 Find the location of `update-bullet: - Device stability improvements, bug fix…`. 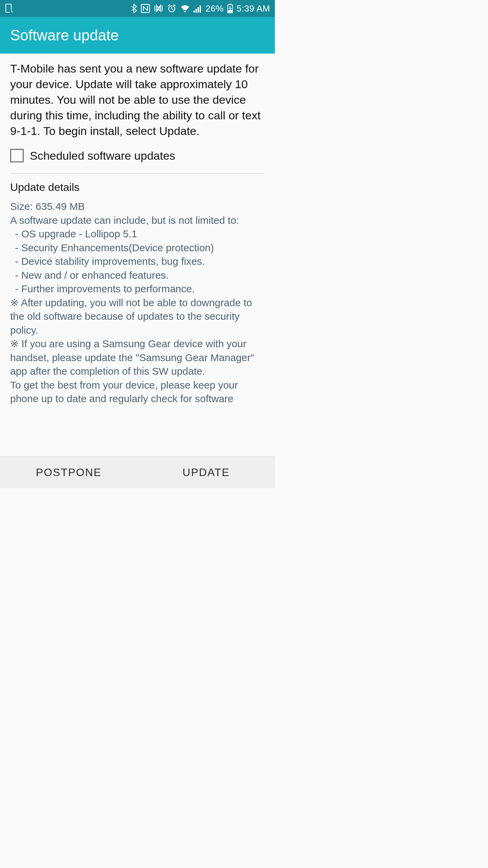

update-bullet: - Device stability improvements, bug fix… is located at coordinates (138, 262).